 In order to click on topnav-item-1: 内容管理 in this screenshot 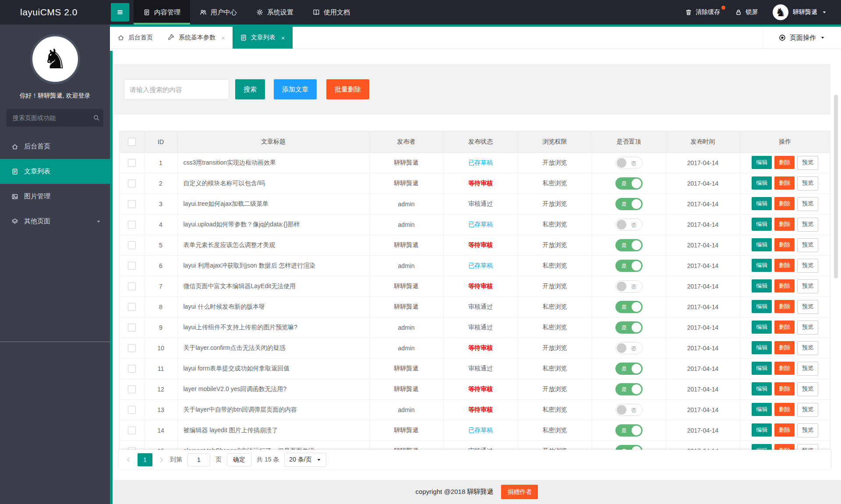, I will do `click(162, 12)`.